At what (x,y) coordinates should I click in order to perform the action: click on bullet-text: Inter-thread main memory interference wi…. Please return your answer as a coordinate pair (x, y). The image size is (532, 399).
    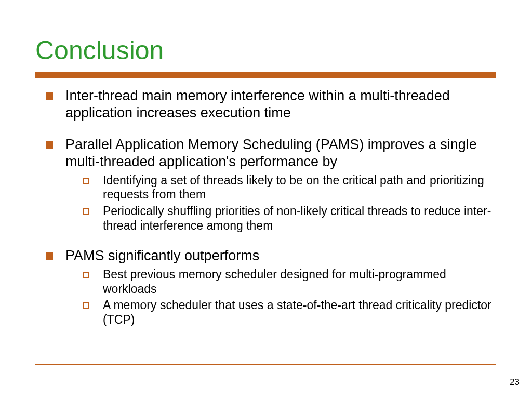
    Looking at the image, I should click on (281, 104).